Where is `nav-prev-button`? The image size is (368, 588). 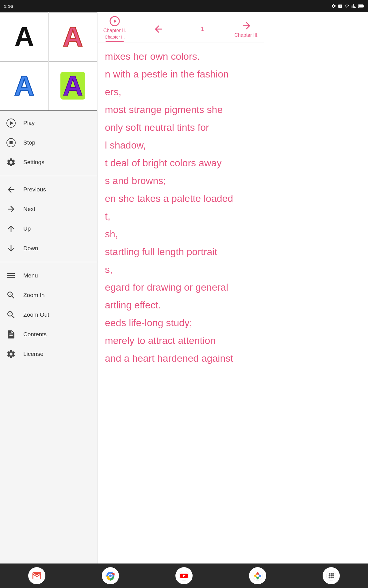 nav-prev-button is located at coordinates (159, 29).